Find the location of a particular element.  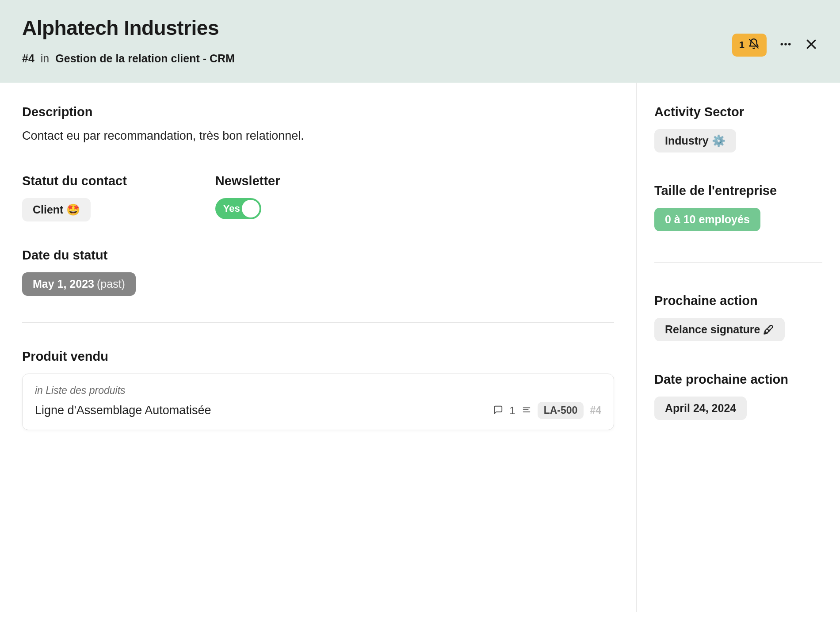

field-next-action: Prochaine action Relance signature 🖊 is located at coordinates (738, 317).